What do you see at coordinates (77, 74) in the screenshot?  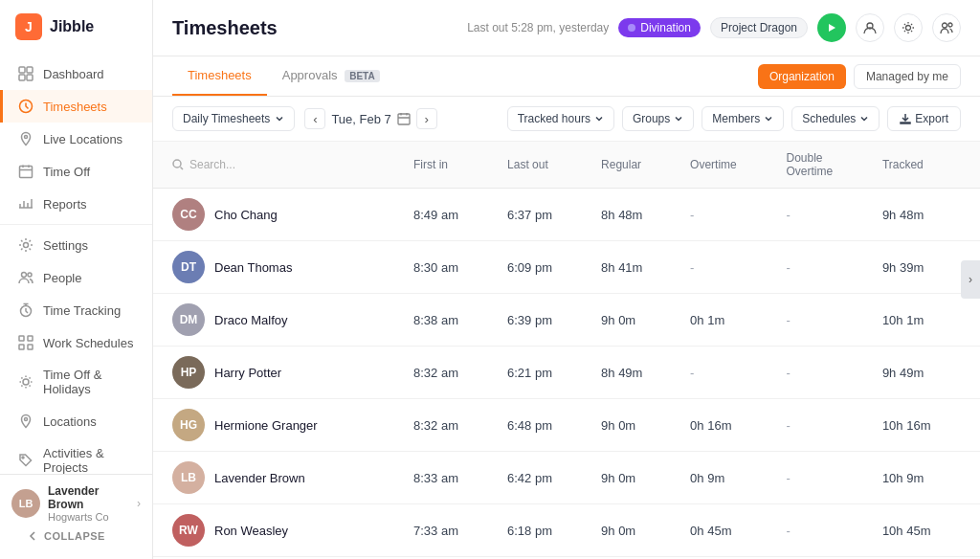 I see `sidebar-item-dashboard: Dashboard` at bounding box center [77, 74].